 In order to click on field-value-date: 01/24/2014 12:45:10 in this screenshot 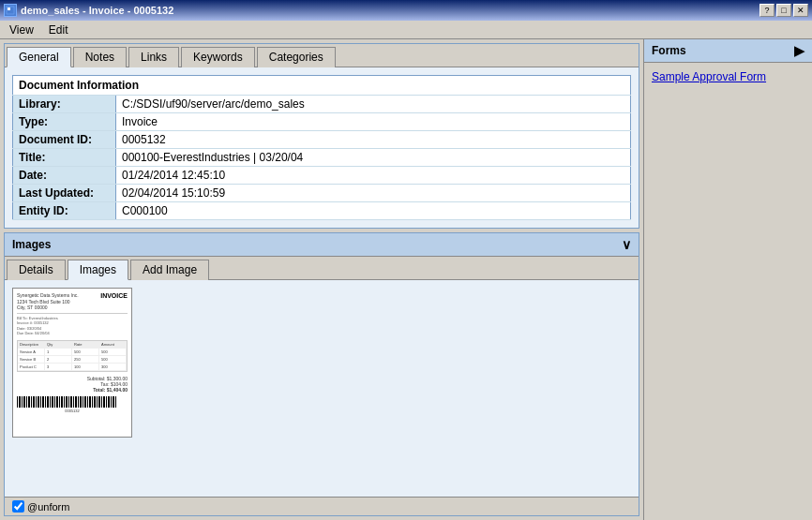, I will do `click(373, 176)`.